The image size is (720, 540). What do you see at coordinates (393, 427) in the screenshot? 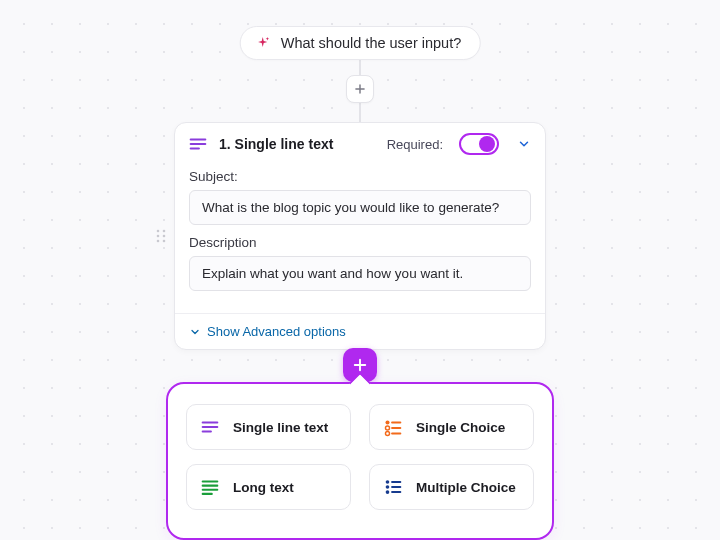
I see `single-choice-icon` at bounding box center [393, 427].